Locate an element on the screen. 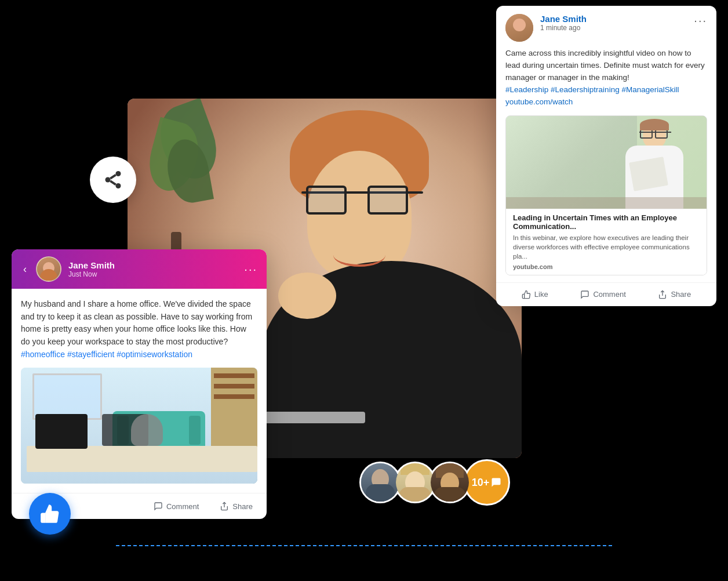  right-more-options: ··· is located at coordinates (700, 21).